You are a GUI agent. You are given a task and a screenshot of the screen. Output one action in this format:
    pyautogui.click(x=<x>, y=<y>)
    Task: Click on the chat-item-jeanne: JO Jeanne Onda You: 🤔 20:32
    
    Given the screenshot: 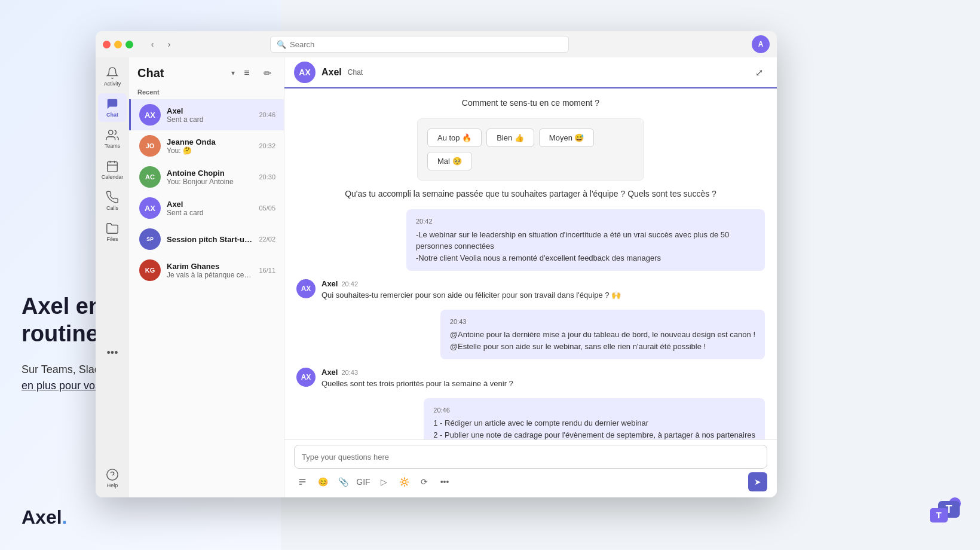 What is the action you would take?
    pyautogui.click(x=207, y=146)
    